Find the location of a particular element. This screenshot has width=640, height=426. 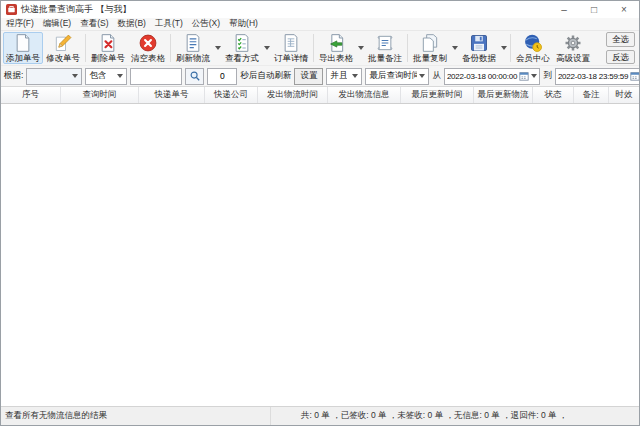

invert-select-button: 反选 is located at coordinates (620, 58).